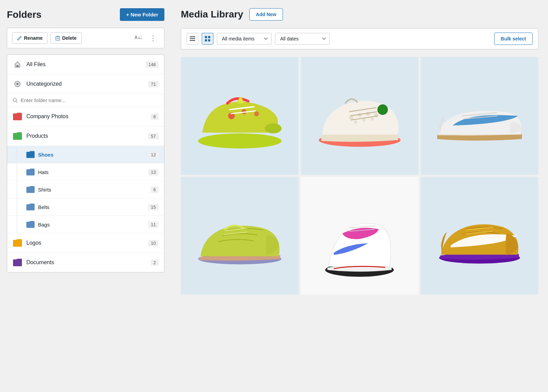 The width and height of the screenshot is (548, 392). Describe the element at coordinates (58, 38) in the screenshot. I see `trash-icon` at that location.